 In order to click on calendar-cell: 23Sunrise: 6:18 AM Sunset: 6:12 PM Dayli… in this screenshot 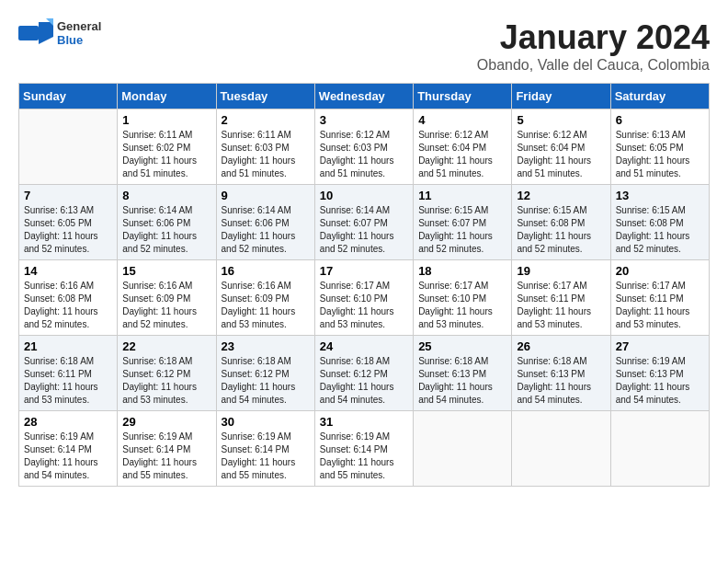, I will do `click(265, 373)`.